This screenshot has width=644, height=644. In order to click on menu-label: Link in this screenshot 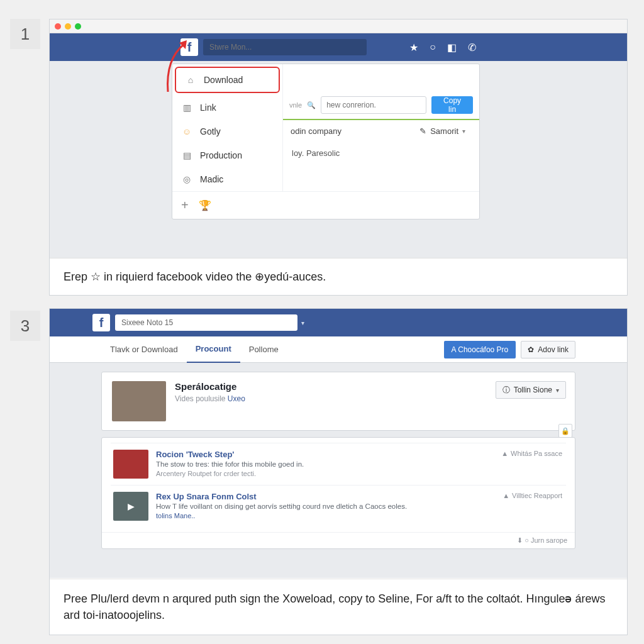, I will do `click(208, 108)`.